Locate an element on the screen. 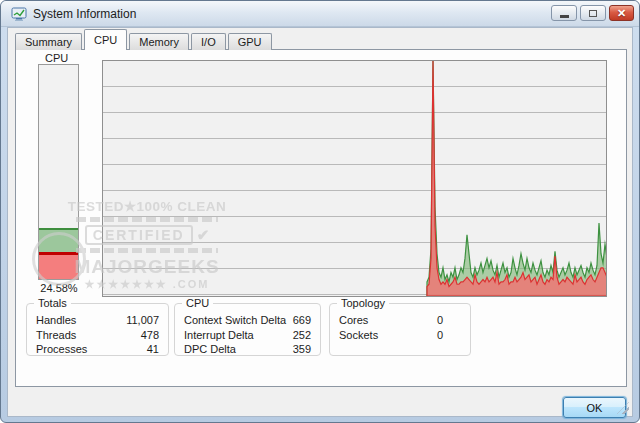 The width and height of the screenshot is (640, 423). topology-groupbox: Topology Cores0Sockets0 is located at coordinates (400, 330).